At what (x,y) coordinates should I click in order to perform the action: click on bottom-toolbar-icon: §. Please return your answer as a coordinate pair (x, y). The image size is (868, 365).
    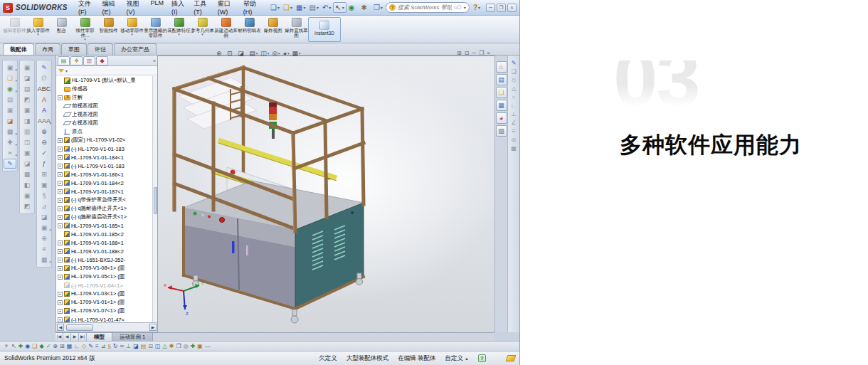
    Looking at the image, I should click on (109, 347).